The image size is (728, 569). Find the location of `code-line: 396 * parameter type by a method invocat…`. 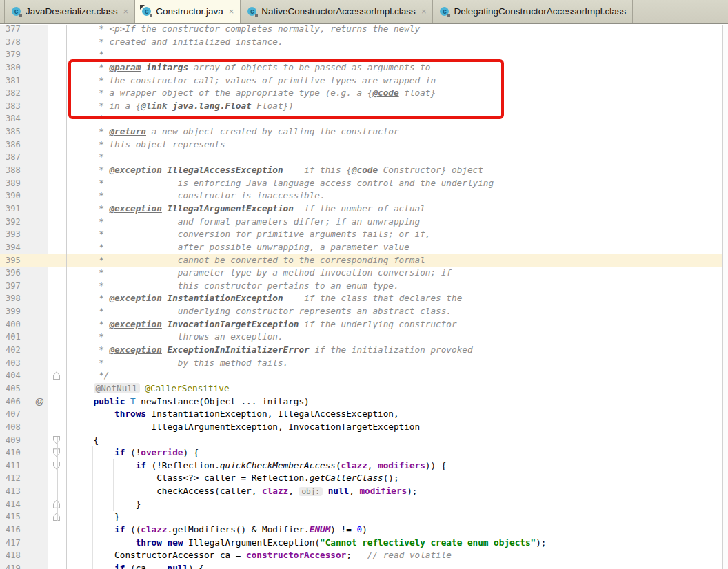

code-line: 396 * parameter type by a method invocat… is located at coordinates (364, 273).